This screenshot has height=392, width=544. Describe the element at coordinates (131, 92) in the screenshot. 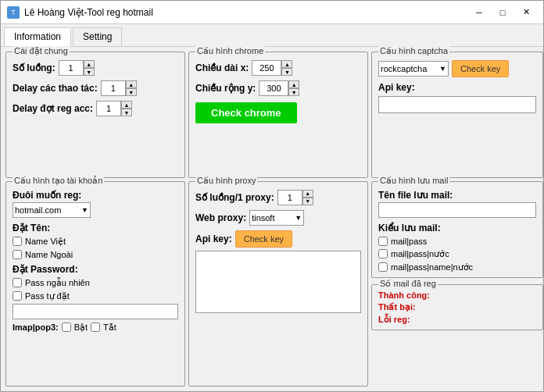

I see `delay-thao-tac-down: ▼` at that location.